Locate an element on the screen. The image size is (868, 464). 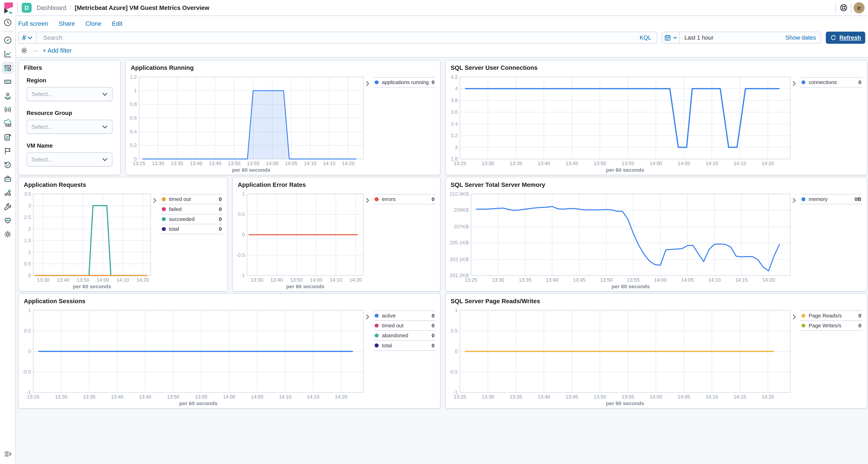
search-input: Search is located at coordinates (338, 38).